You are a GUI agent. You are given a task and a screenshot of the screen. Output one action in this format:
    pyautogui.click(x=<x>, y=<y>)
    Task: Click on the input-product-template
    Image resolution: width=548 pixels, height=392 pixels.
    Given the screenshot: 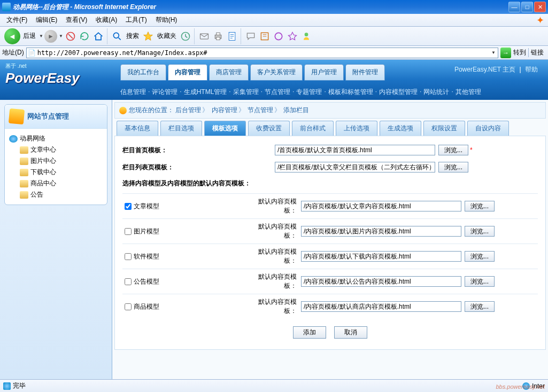 What is the action you would take?
    pyautogui.click(x=381, y=307)
    